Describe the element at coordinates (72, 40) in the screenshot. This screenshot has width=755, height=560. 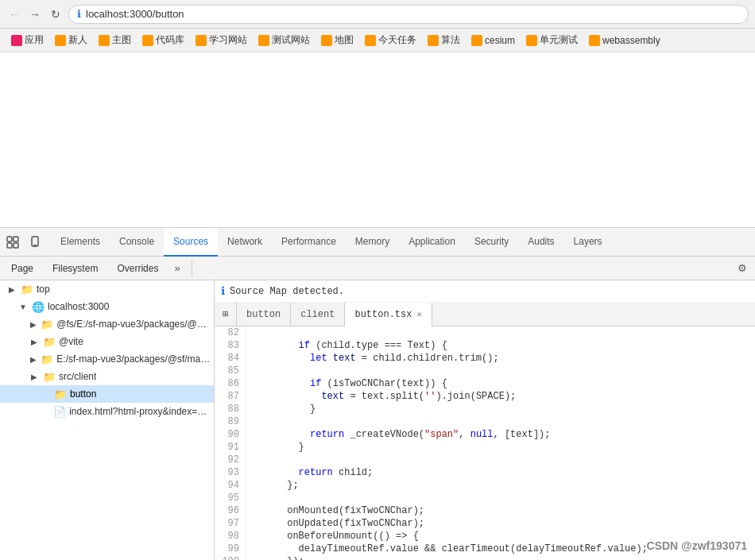
I see `bookmark-xinren: 新人` at that location.